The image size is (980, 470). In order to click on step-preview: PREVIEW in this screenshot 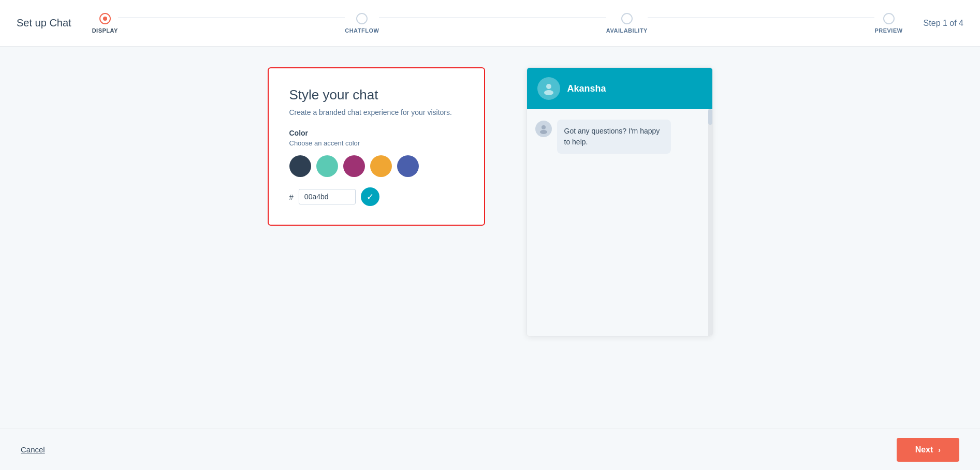, I will do `click(888, 23)`.